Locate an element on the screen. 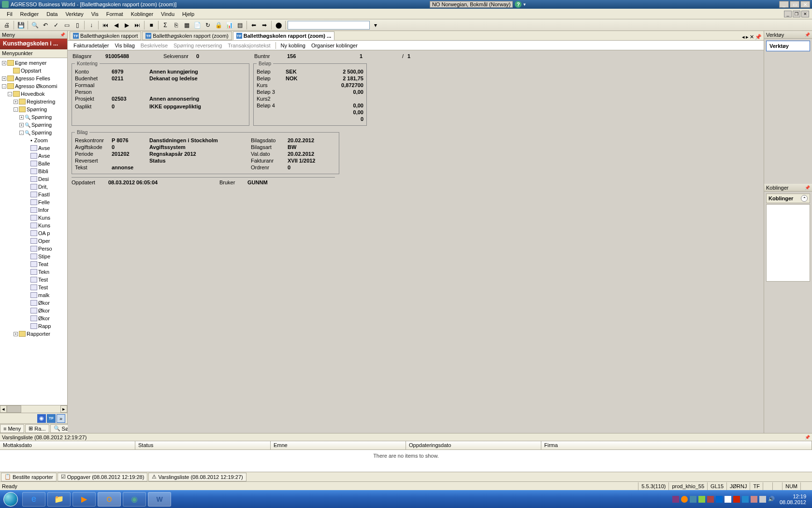 The width and height of the screenshot is (812, 508). tab-close-icon: ✕ is located at coordinates (752, 37).